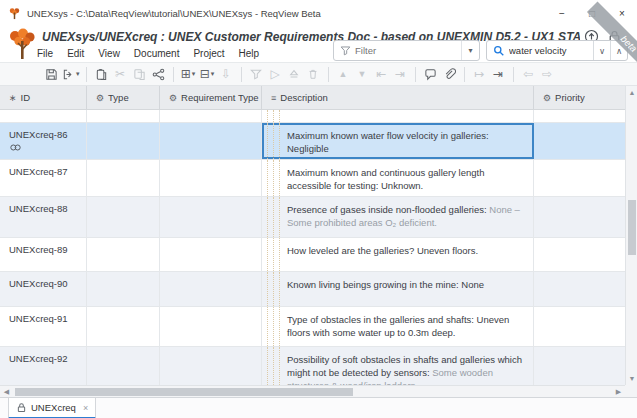 The width and height of the screenshot is (637, 418). What do you see at coordinates (602, 50) in the screenshot?
I see `search-next-icon: ∨` at bounding box center [602, 50].